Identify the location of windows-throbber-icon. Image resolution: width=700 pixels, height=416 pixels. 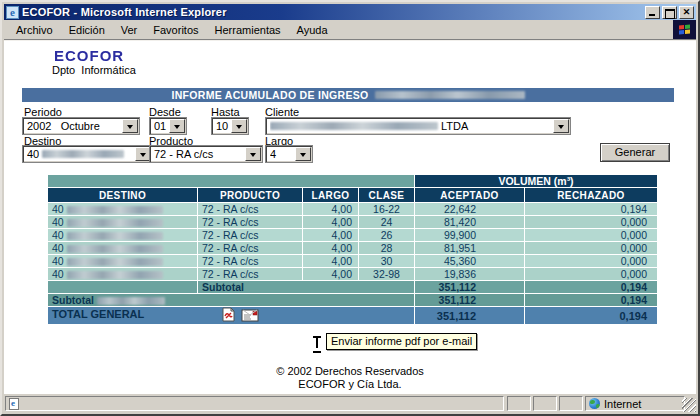
(684, 30).